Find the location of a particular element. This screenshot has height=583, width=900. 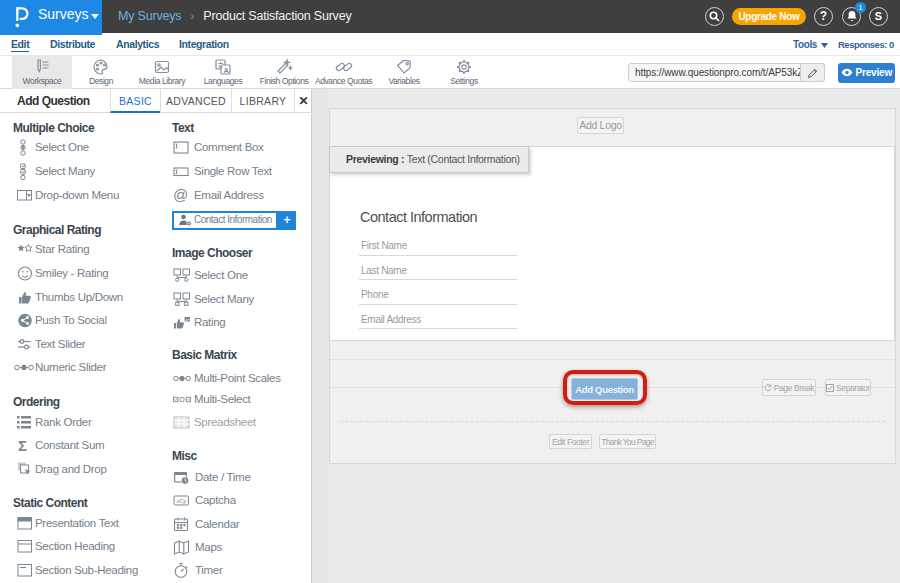

svg-text: xCy is located at coordinates (182, 501).